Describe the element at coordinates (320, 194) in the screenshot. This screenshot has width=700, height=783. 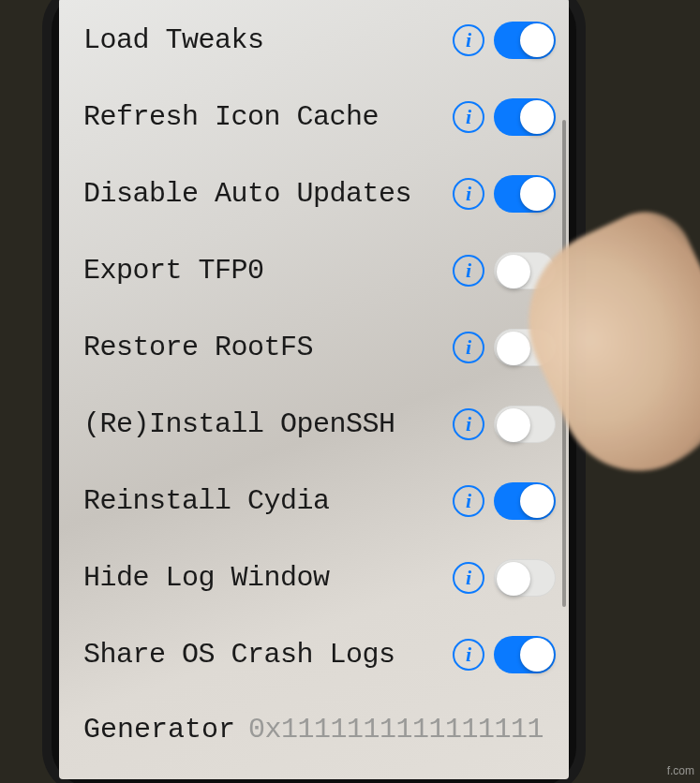
I see `row-disable-auto-updates: Disable Auto Updates i` at that location.